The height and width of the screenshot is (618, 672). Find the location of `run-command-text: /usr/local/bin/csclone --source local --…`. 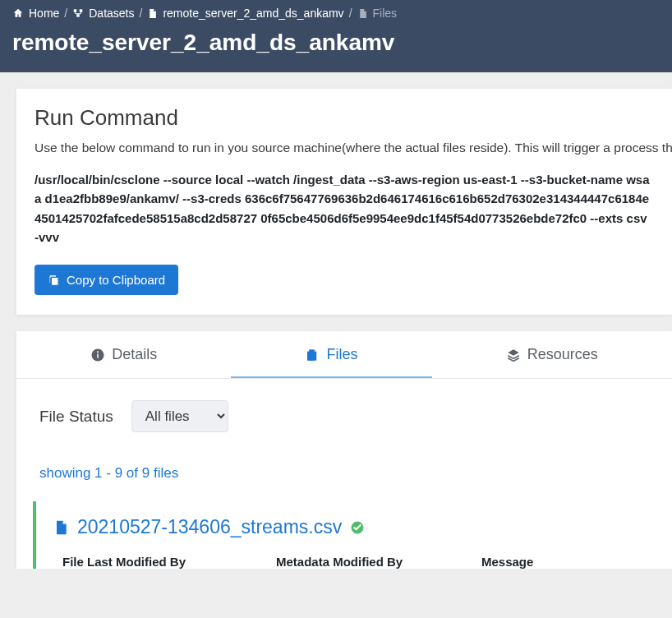

run-command-text: /usr/local/bin/csclone --source local --… is located at coordinates (344, 209).